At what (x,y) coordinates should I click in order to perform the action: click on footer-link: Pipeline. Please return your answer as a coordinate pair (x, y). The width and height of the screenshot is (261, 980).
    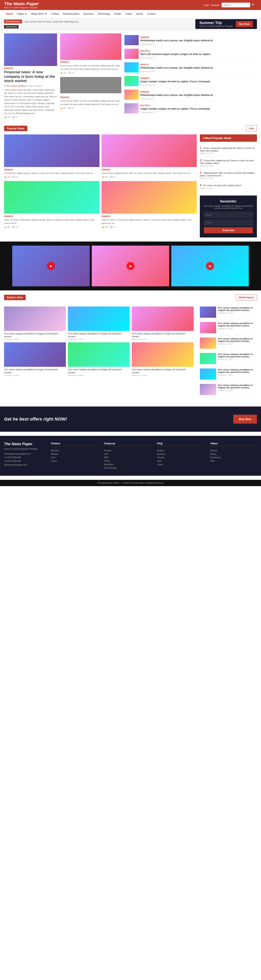
    Looking at the image, I should click on (213, 450).